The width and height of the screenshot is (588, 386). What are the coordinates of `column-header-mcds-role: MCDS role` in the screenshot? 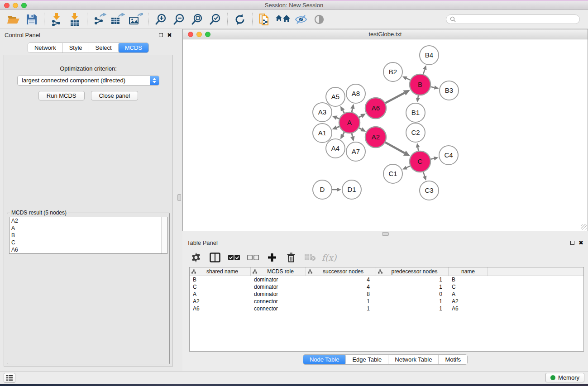 It's located at (278, 272).